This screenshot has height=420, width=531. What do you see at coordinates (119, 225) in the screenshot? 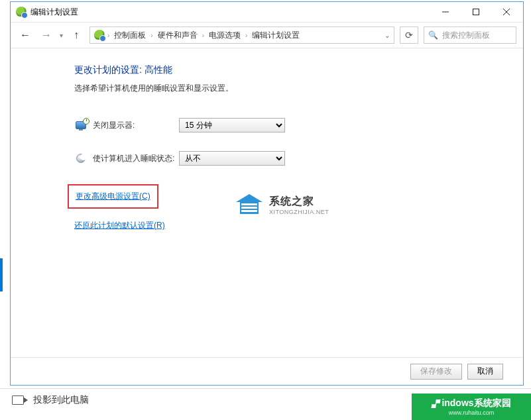
I see `restore-defaults-link: 还原此计划的默认设置(R)` at bounding box center [119, 225].